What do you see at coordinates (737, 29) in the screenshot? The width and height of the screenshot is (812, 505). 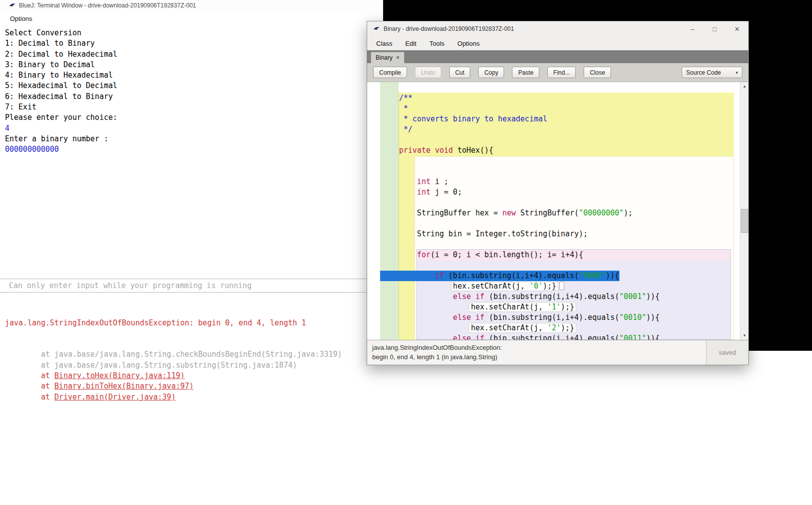 I see `close-button: ✕` at bounding box center [737, 29].